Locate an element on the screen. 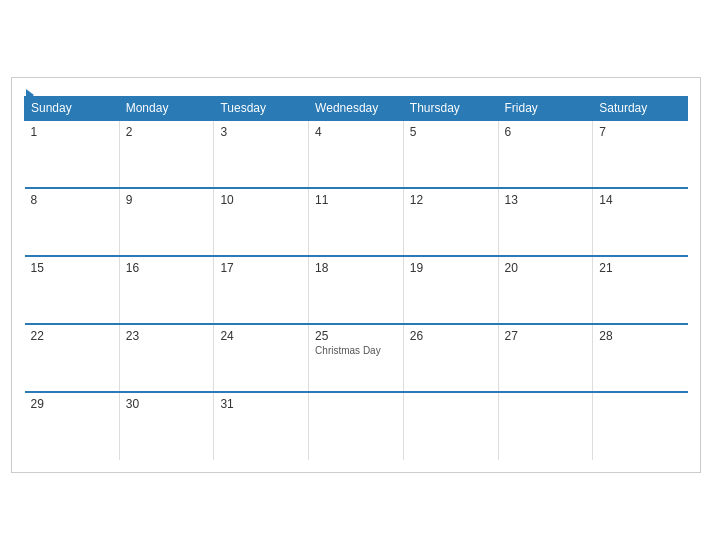  weekday-header-tuesday: Tuesday is located at coordinates (262, 109).